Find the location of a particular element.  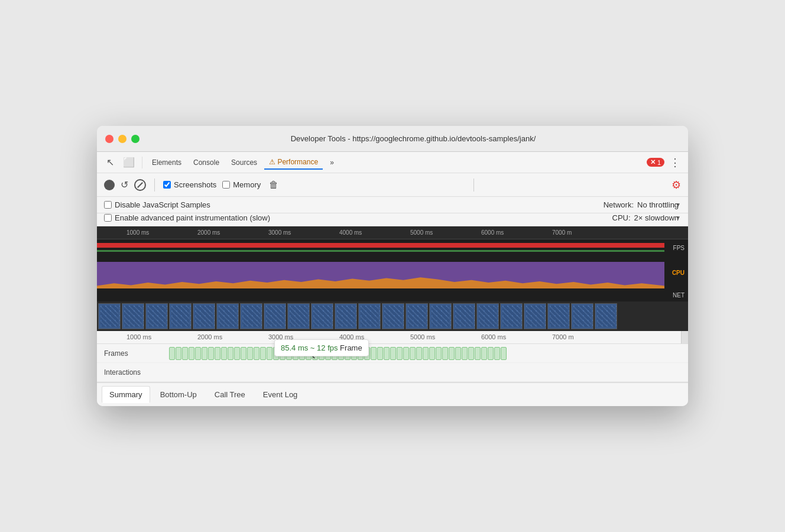

reload-button: ↺ is located at coordinates (124, 184).